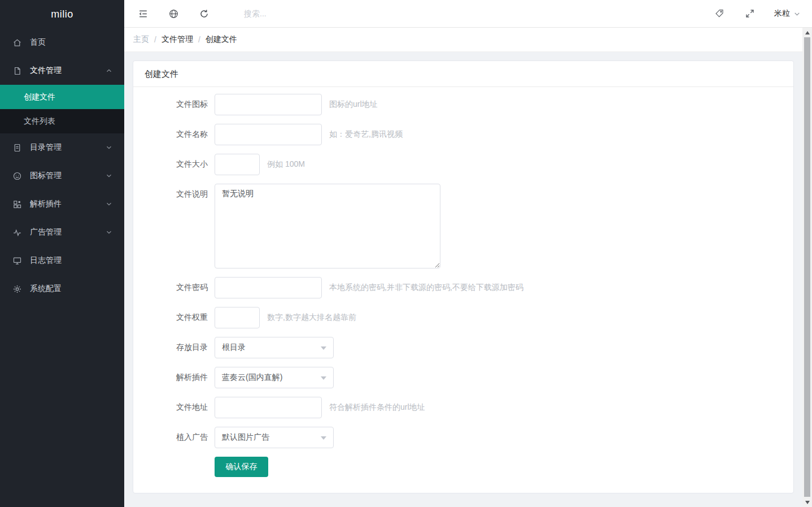  Describe the element at coordinates (62, 261) in the screenshot. I see `sidebar-item-log-management: 日志管理` at that location.